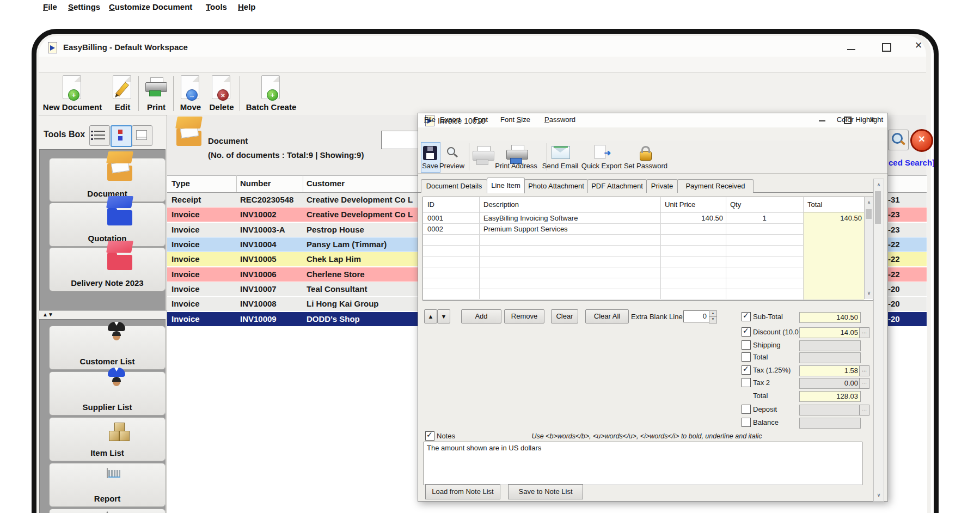  Describe the element at coordinates (107, 439) in the screenshot. I see `sidebar-item-item-list: Item List` at that location.